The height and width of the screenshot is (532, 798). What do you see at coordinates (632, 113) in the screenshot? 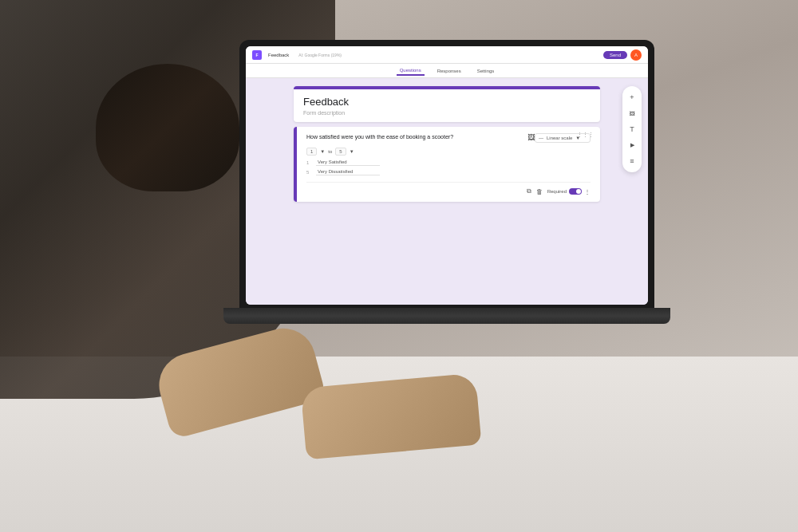
I see `add-image-icon: 🖼` at bounding box center [632, 113].